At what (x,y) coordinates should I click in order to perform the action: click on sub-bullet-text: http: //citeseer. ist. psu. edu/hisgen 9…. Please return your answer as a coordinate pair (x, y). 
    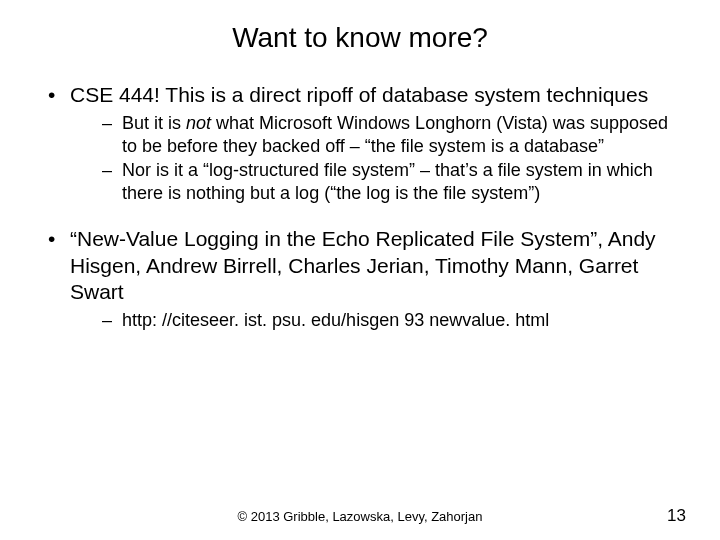
    Looking at the image, I should click on (336, 320).